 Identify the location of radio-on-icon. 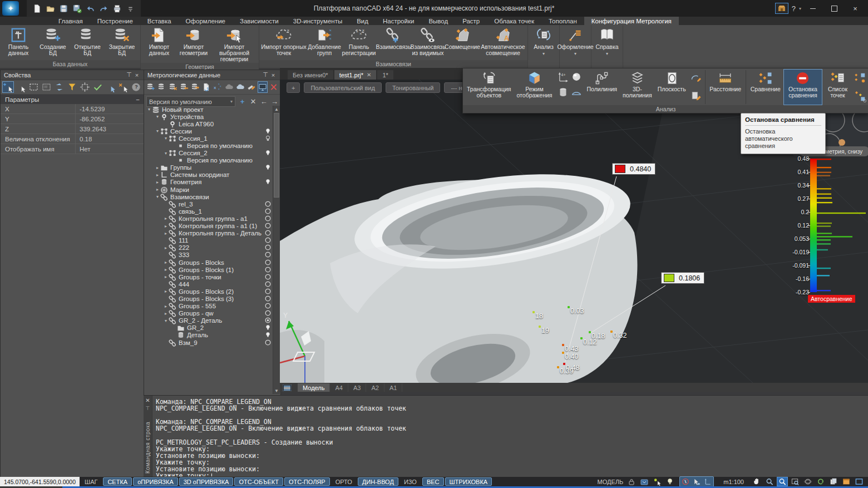
(268, 321).